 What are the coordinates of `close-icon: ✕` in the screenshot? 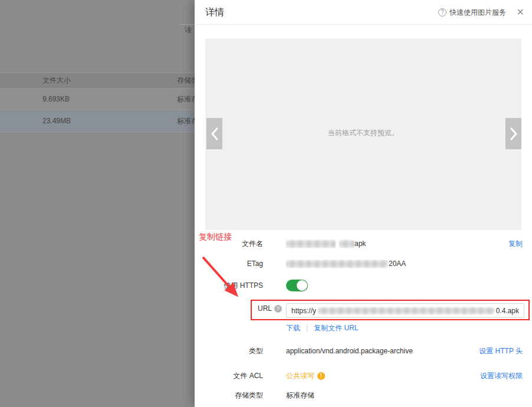 It's located at (520, 12).